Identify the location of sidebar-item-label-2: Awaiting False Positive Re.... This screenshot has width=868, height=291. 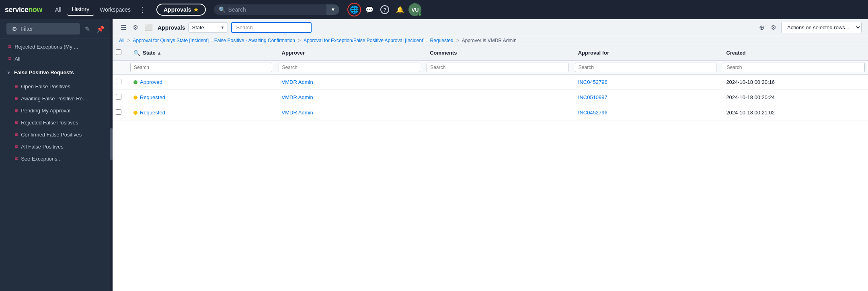
(54, 99).